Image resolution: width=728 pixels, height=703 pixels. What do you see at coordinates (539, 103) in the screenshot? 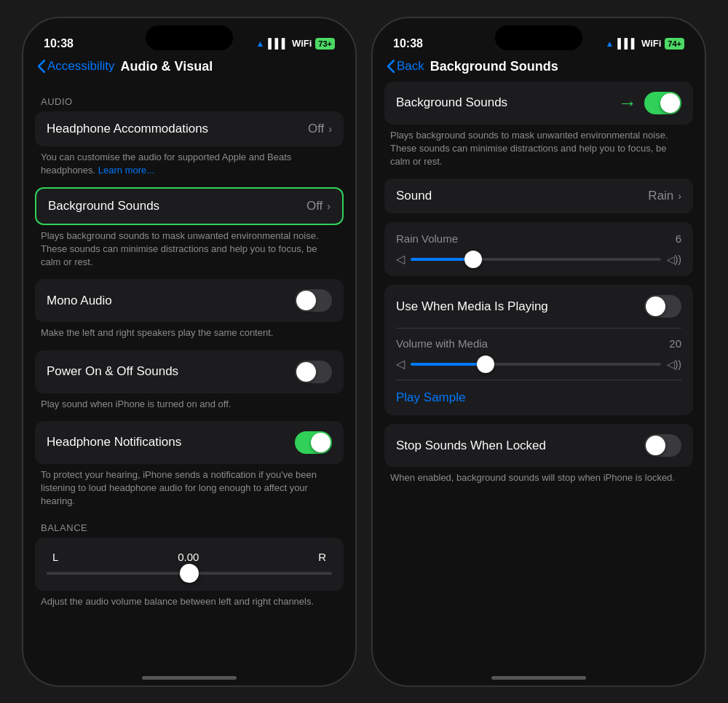
I see `bg-sounds-main-row: Background Sounds →` at bounding box center [539, 103].